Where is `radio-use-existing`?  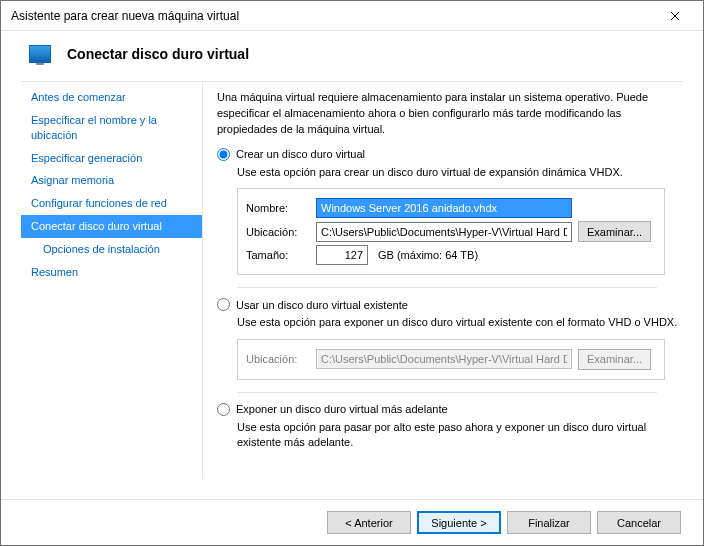 radio-use-existing is located at coordinates (224, 304).